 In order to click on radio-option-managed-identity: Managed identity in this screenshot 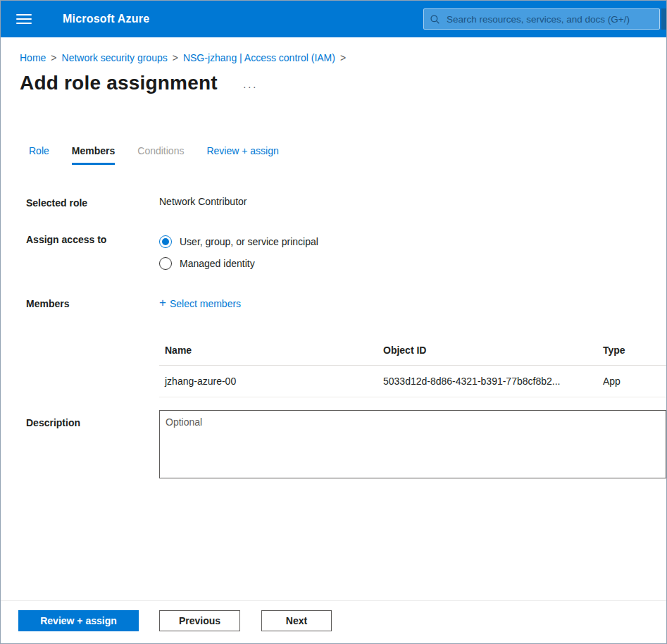, I will do `click(413, 264)`.